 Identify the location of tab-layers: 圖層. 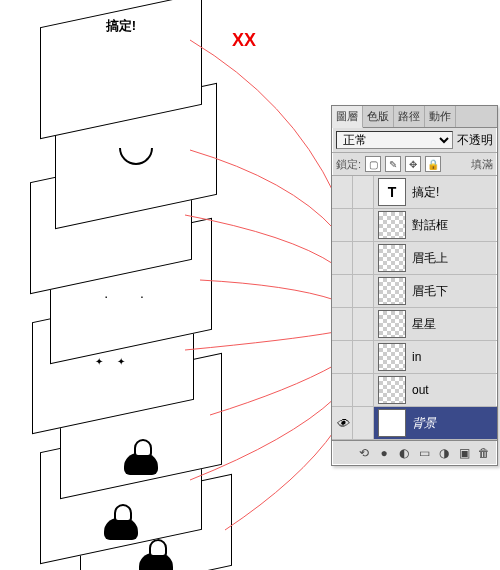
(348, 117).